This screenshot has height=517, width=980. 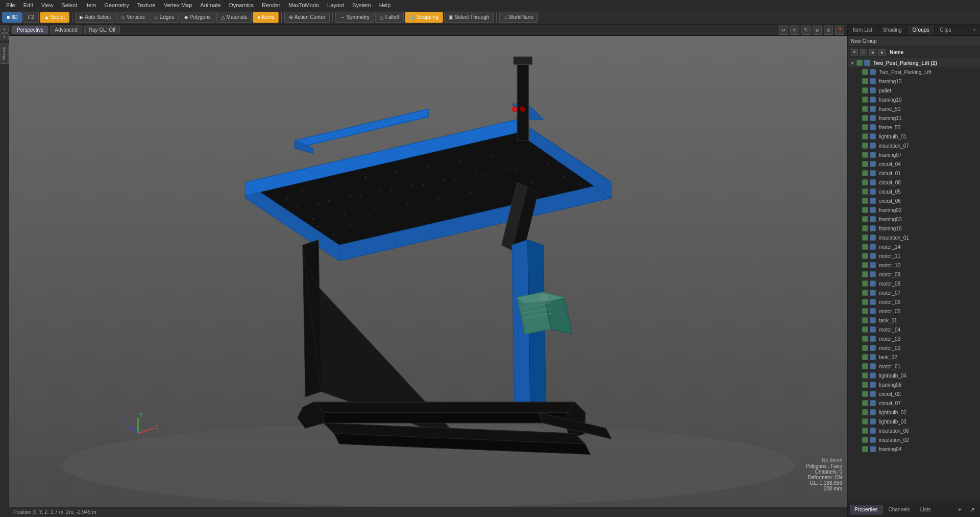 I want to click on materials-button: △ Materials, so click(x=234, y=17).